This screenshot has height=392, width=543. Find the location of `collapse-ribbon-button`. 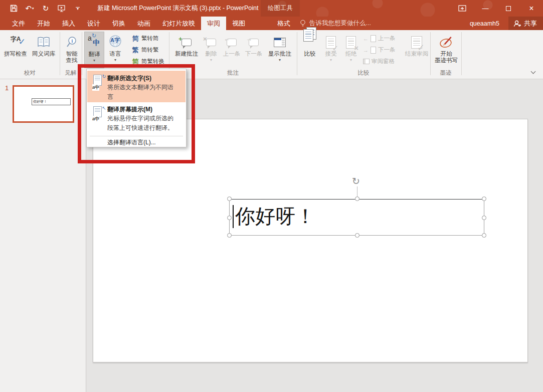

collapse-ribbon-button is located at coordinates (533, 73).